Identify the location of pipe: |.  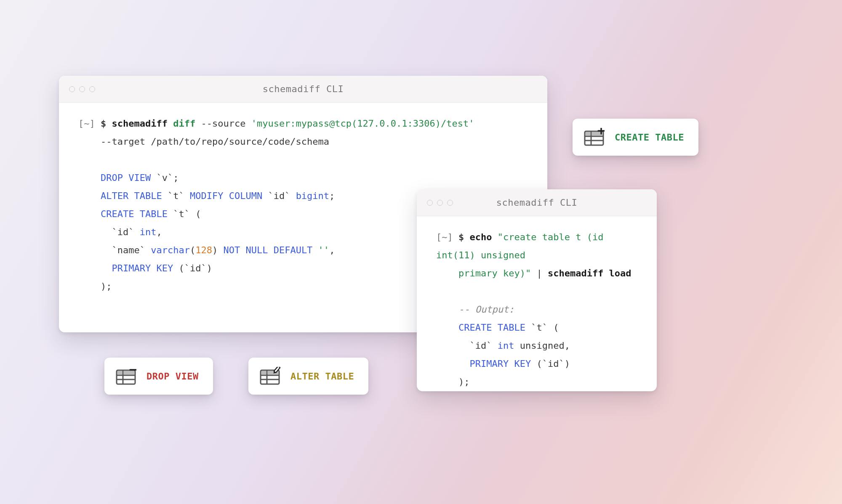
(539, 273).